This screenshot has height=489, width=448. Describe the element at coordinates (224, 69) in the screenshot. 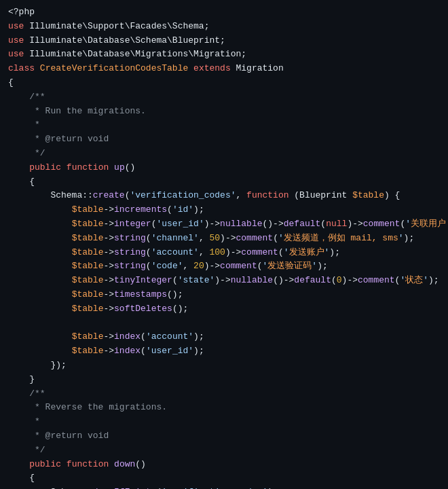

I see `line-5: class CreateVerificationCodesTable exten…` at that location.